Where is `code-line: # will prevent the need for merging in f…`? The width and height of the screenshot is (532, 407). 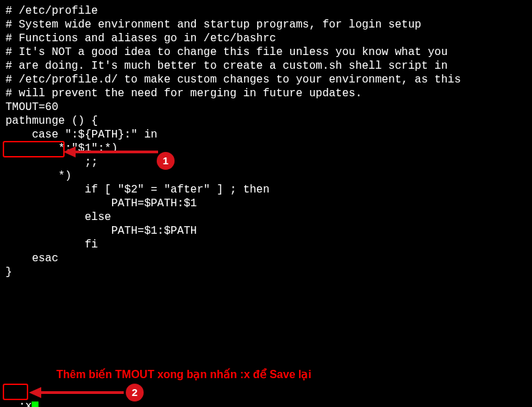 code-line: # will prevent the need for merging in f… is located at coordinates (266, 94).